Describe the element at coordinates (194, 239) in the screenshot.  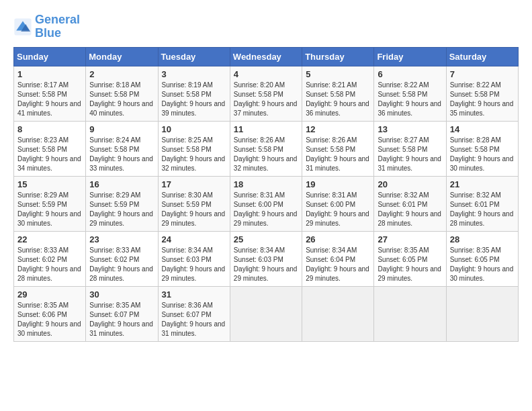
I see `day-number: 24` at that location.